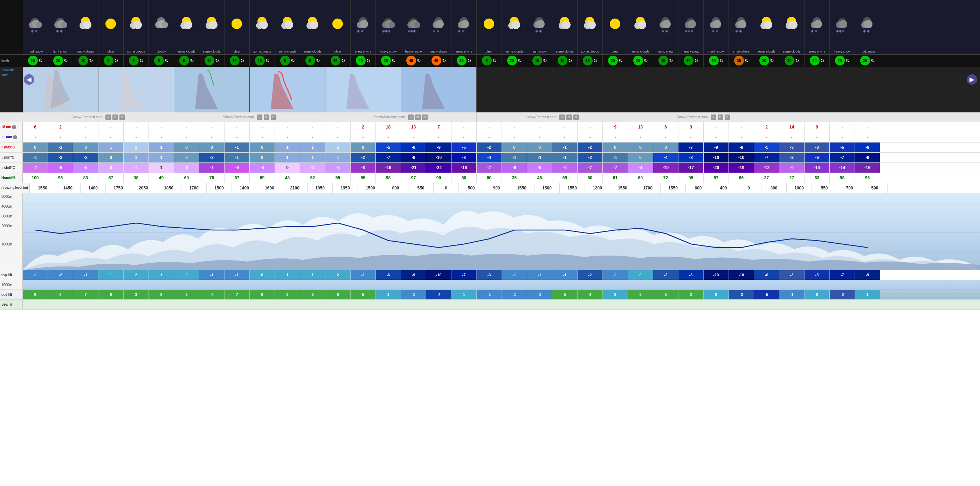  Describe the element at coordinates (817, 127) in the screenshot. I see `snow-cm-31: 9` at that location.